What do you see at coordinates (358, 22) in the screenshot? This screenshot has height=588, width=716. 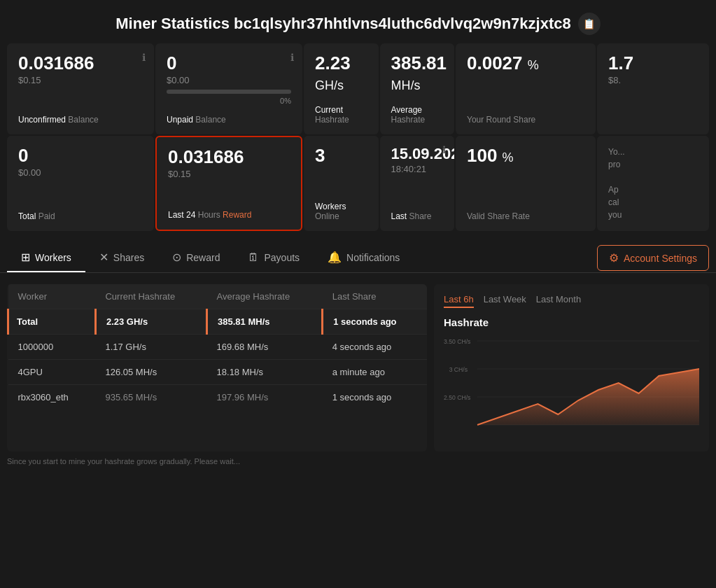 I see `page-header: Miner Statistics bc1qlsyhr37hhtlvns4luth…` at bounding box center [358, 22].